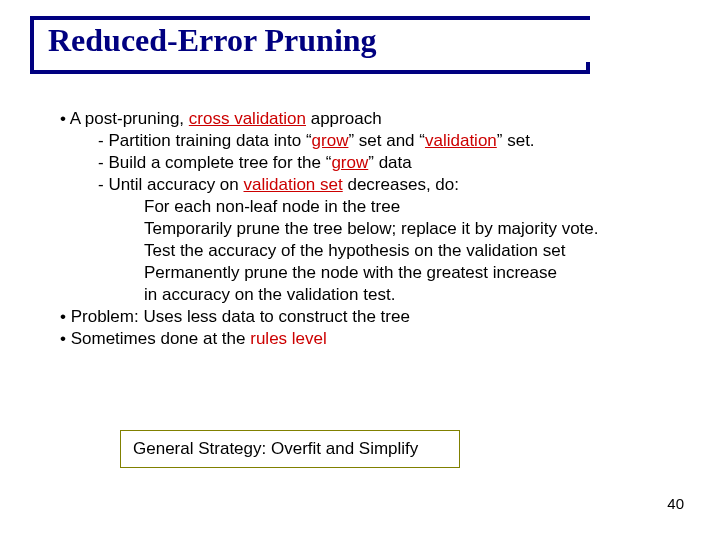 This screenshot has height=540, width=720. I want to click on text: • Sometimes done at the, so click(155, 338).